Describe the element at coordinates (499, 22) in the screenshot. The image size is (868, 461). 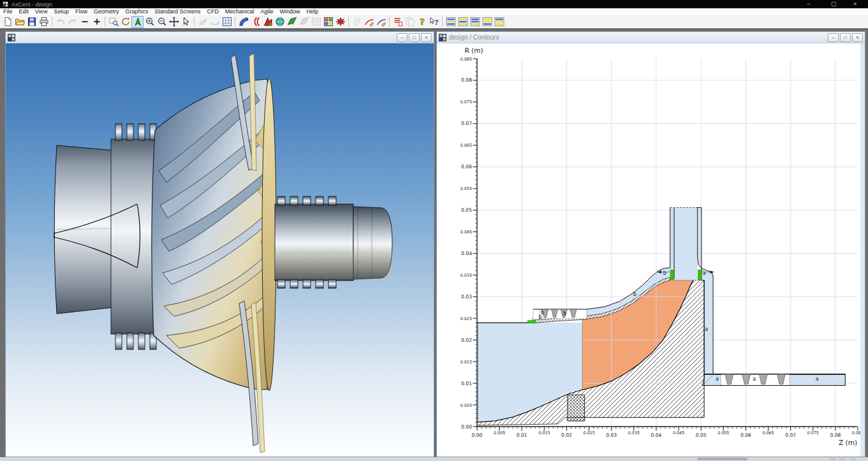
I see `screen-5-icon` at that location.